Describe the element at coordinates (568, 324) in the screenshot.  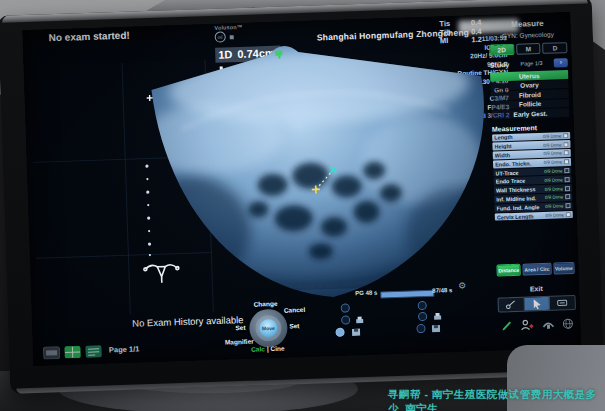
I see `network-globe-icon` at that location.